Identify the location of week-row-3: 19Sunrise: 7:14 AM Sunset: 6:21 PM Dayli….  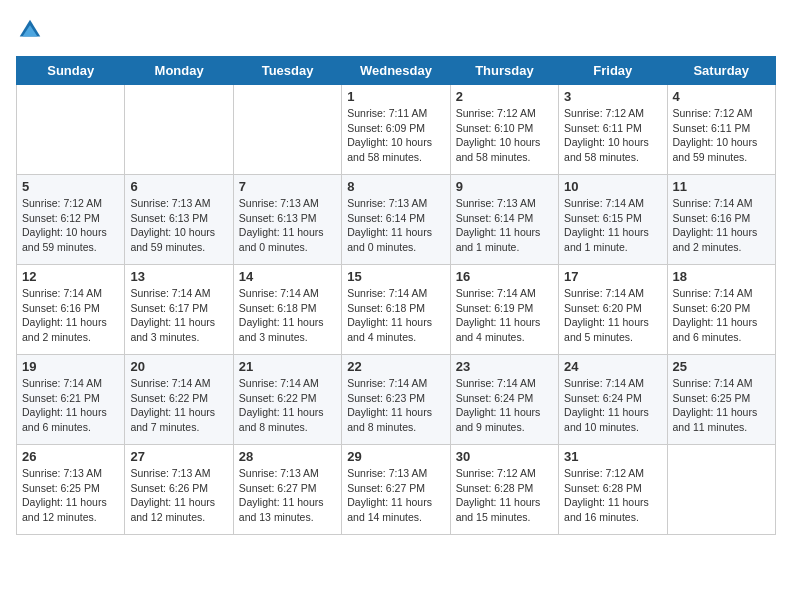
(396, 400).